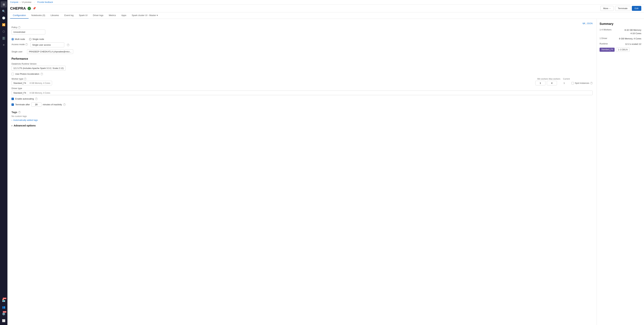  What do you see at coordinates (620, 50) in the screenshot?
I see `summary-badges: Standard_F4 1–3 DBU/h` at bounding box center [620, 50].